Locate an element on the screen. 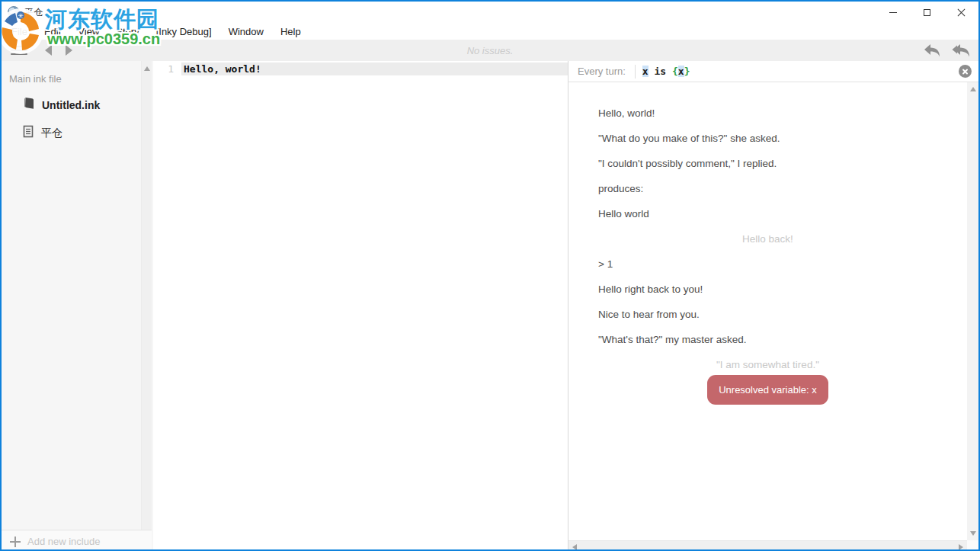 This screenshot has height=551, width=980. scroll-left-icon is located at coordinates (575, 547).